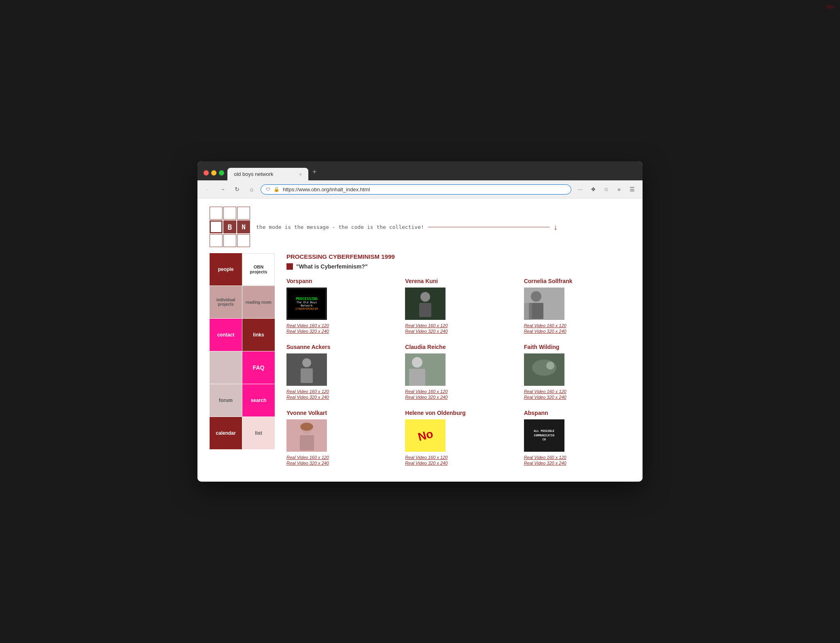 This screenshot has width=840, height=643. Describe the element at coordinates (425, 436) in the screenshot. I see `video-thumb-helene: No Yes` at that location.